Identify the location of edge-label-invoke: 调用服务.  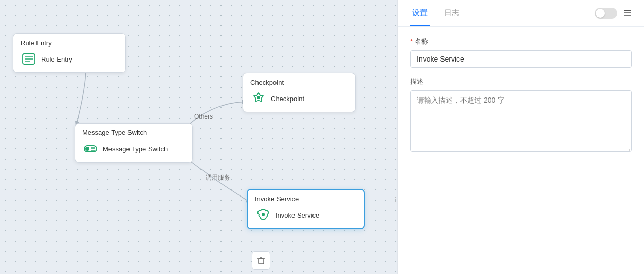
(218, 178).